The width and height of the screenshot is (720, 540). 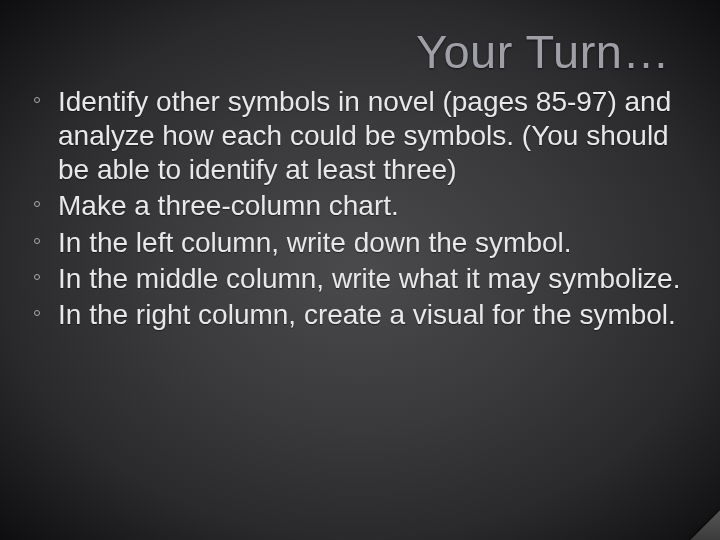 What do you see at coordinates (367, 314) in the screenshot?
I see `bullet-text: In the right column, create a visual for…` at bounding box center [367, 314].